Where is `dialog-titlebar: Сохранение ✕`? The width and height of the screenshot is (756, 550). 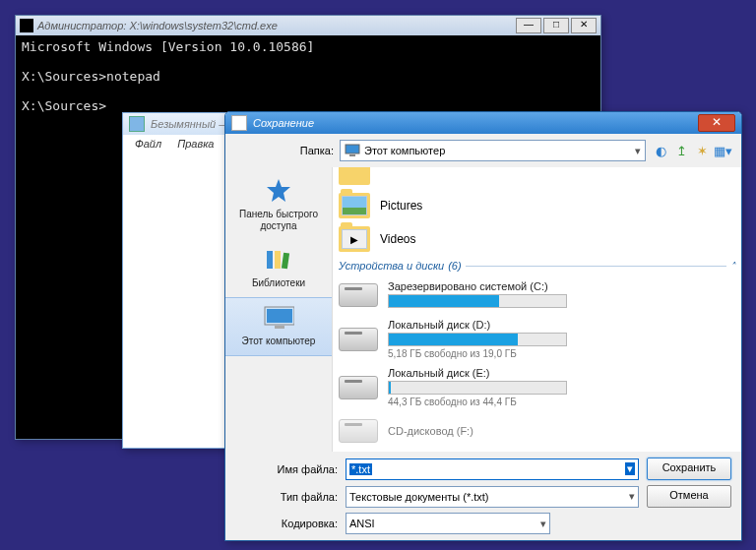
dialog-titlebar: Сохранение ✕ is located at coordinates (483, 123).